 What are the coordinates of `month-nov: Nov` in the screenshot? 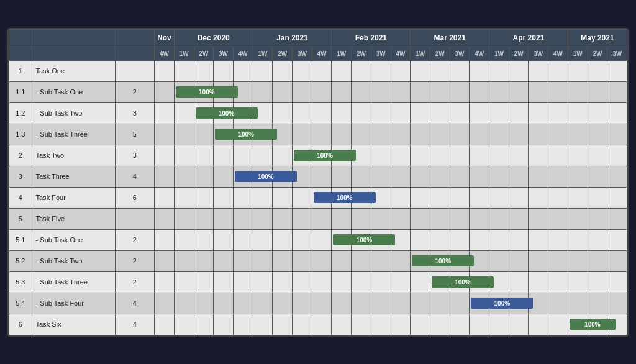 It's located at (165, 38).